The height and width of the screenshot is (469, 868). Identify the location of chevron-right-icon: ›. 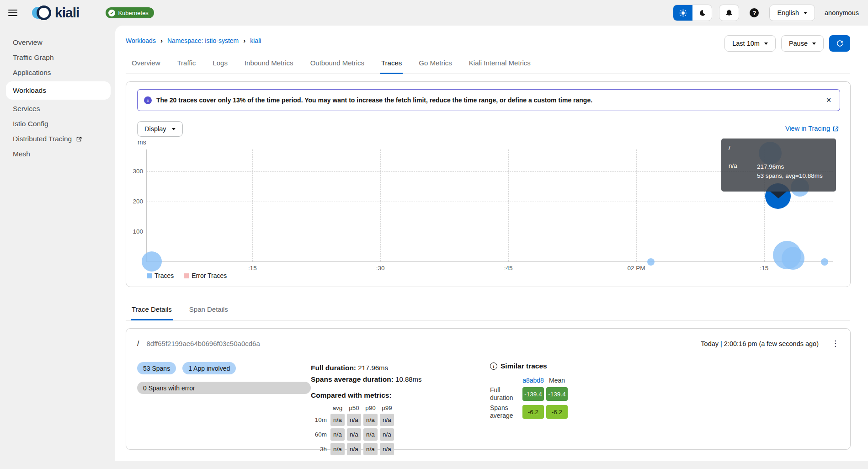
(244, 40).